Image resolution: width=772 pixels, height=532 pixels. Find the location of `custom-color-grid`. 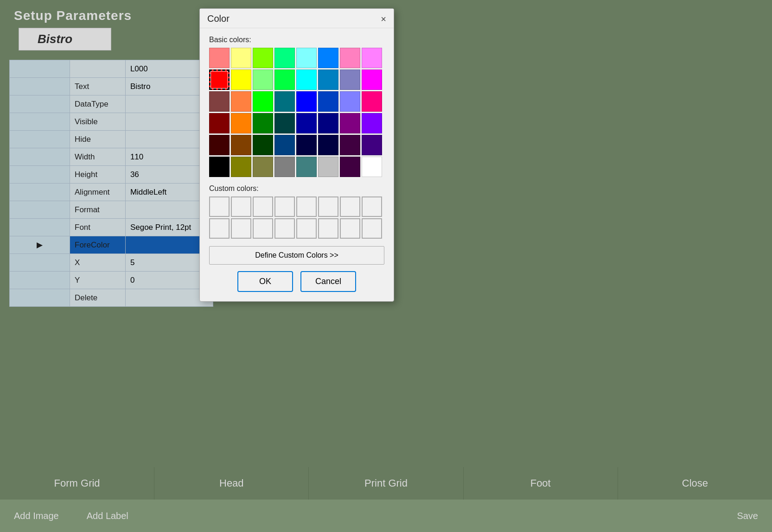

custom-color-grid is located at coordinates (297, 218).